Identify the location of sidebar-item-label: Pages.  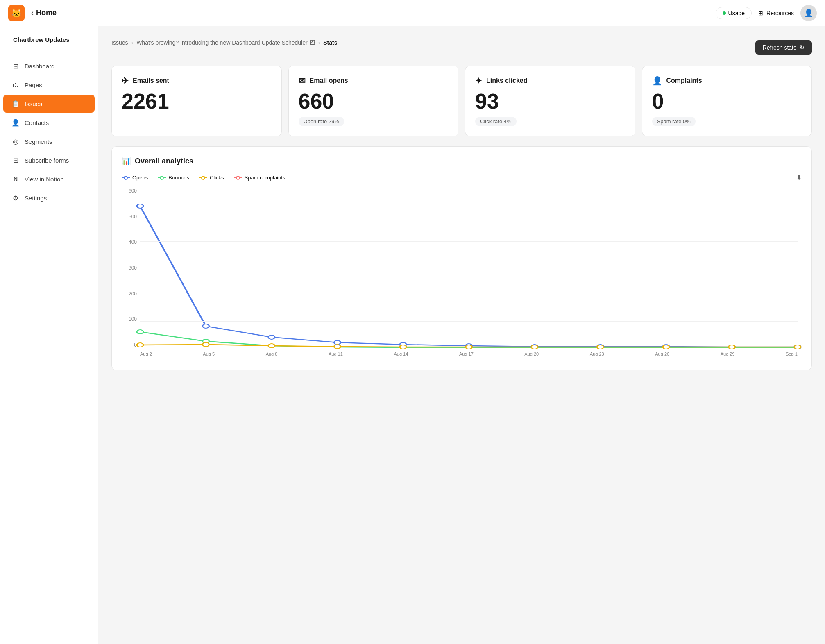
(34, 85).